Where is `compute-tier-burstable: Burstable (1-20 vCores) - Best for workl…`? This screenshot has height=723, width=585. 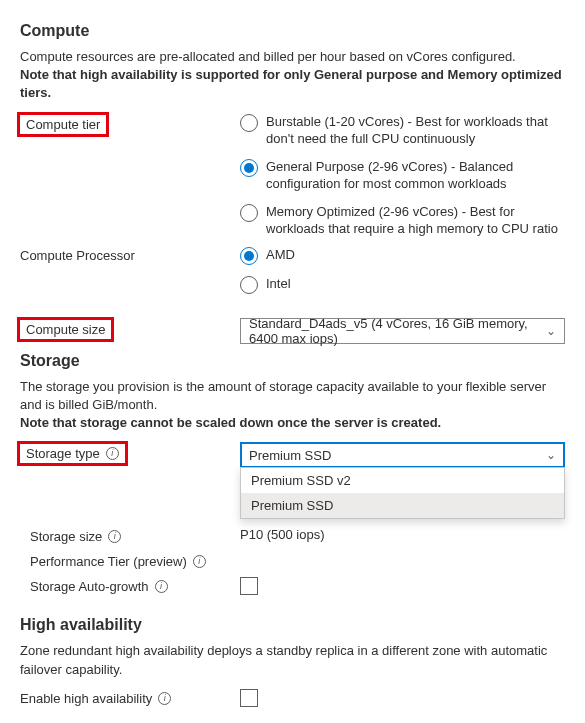 compute-tier-burstable: Burstable (1-20 vCores) - Best for workl… is located at coordinates (402, 130).